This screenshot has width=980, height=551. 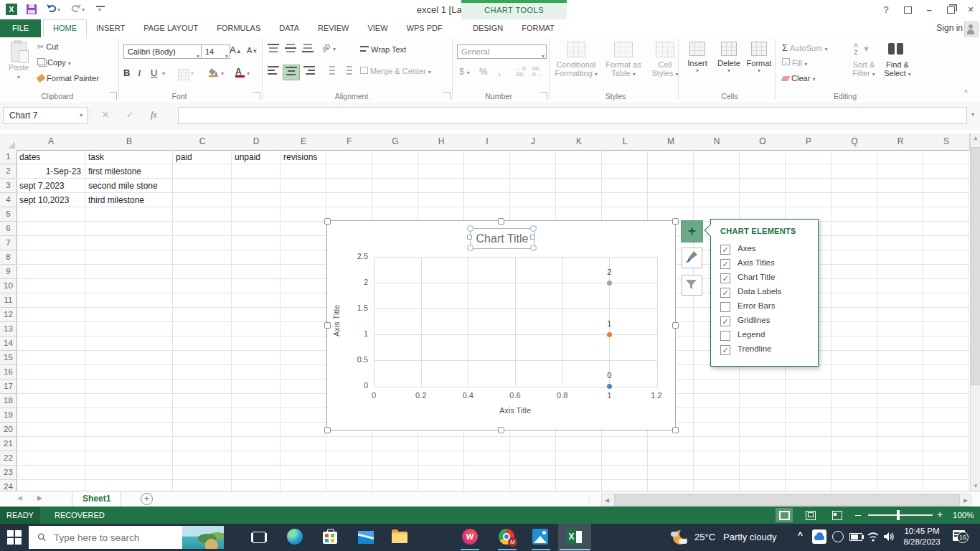 What do you see at coordinates (9, 458) in the screenshot?
I see `row-header-22: 22` at bounding box center [9, 458].